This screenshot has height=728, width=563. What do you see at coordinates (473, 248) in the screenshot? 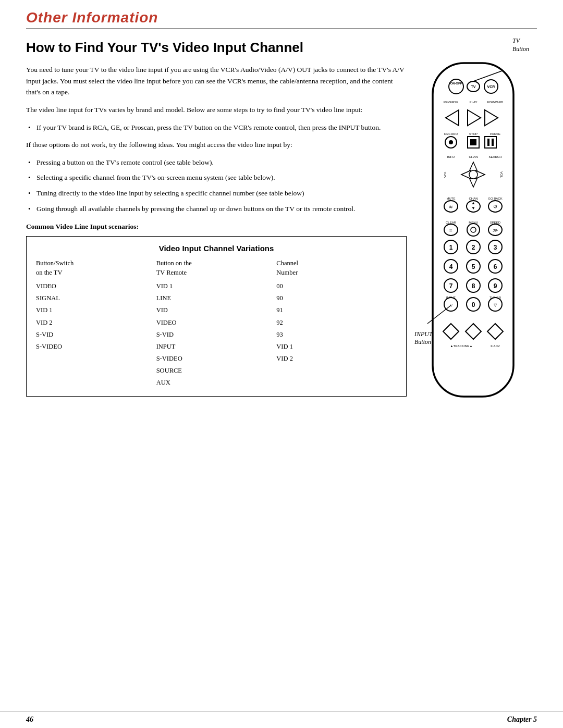
I see `svg-text: 2` at bounding box center [473, 248].